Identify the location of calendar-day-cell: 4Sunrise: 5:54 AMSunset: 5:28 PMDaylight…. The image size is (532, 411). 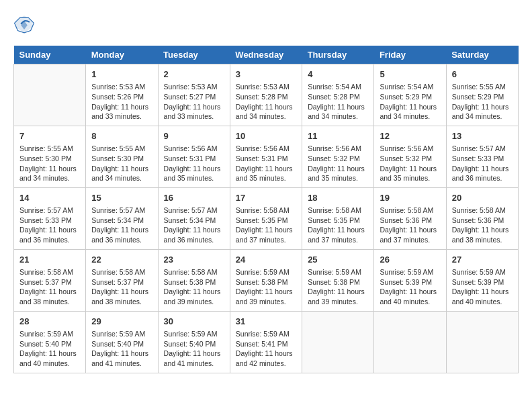
(339, 95).